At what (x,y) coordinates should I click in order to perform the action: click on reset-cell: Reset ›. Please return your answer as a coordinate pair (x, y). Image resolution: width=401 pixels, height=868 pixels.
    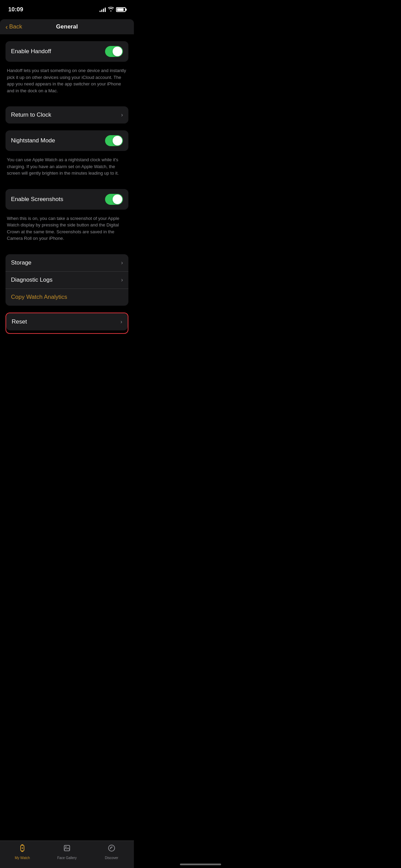
    Looking at the image, I should click on (67, 322).